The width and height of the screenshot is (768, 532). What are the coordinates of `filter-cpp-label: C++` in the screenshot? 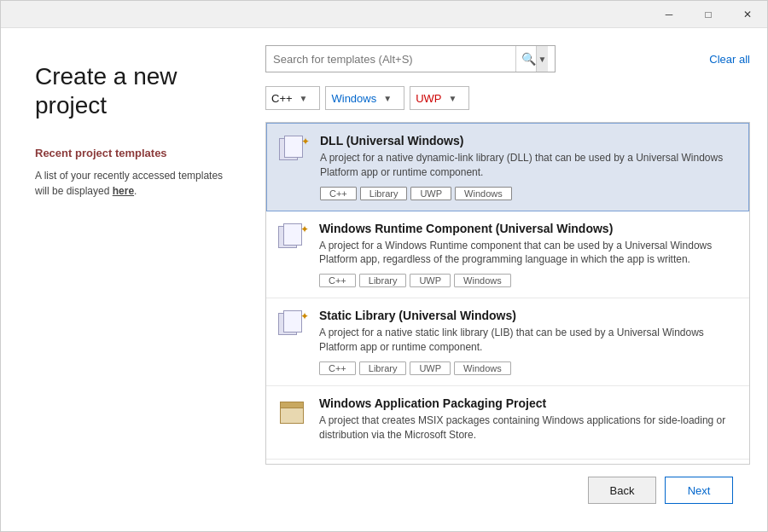 It's located at (282, 99).